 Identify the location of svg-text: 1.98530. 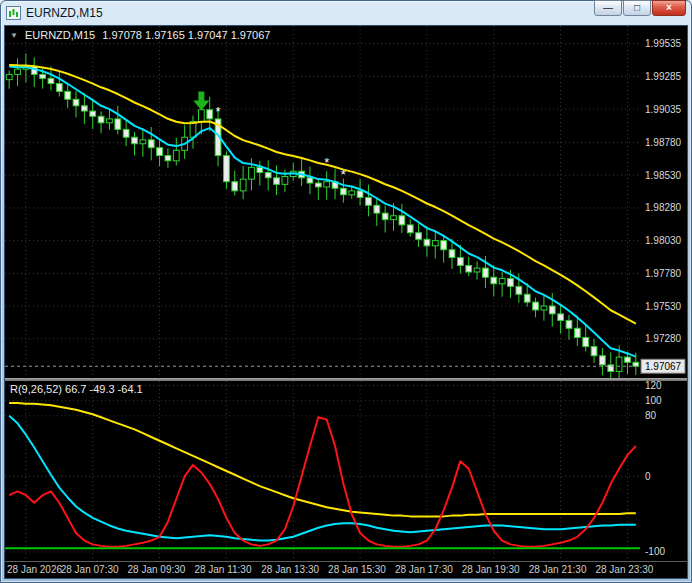
(664, 176).